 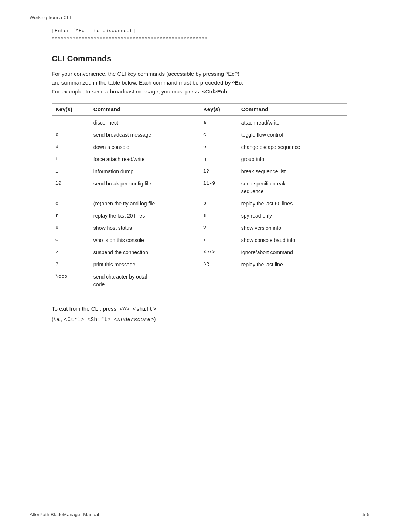 What do you see at coordinates (145, 188) in the screenshot?
I see `table-command-cell: send break per config file` at bounding box center [145, 188].